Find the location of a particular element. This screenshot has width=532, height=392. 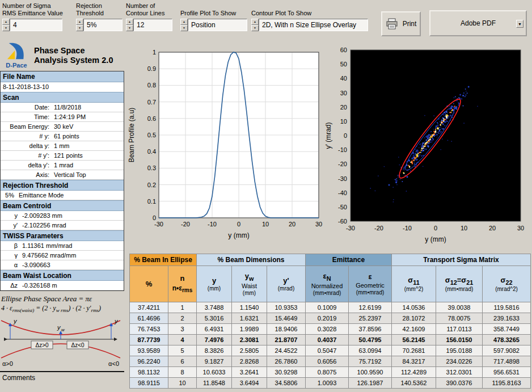

print-button-label: Print is located at coordinates (409, 24).